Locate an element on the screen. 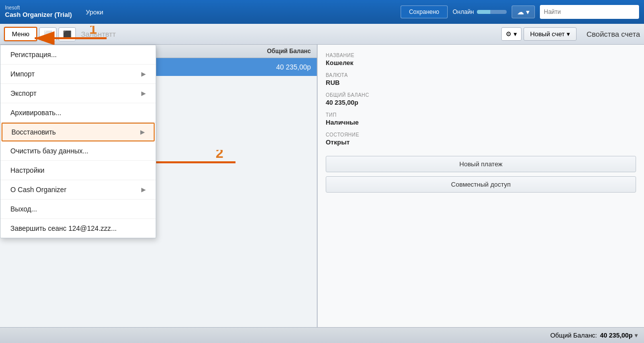  prop-value-0: Кошелек is located at coordinates (481, 63).